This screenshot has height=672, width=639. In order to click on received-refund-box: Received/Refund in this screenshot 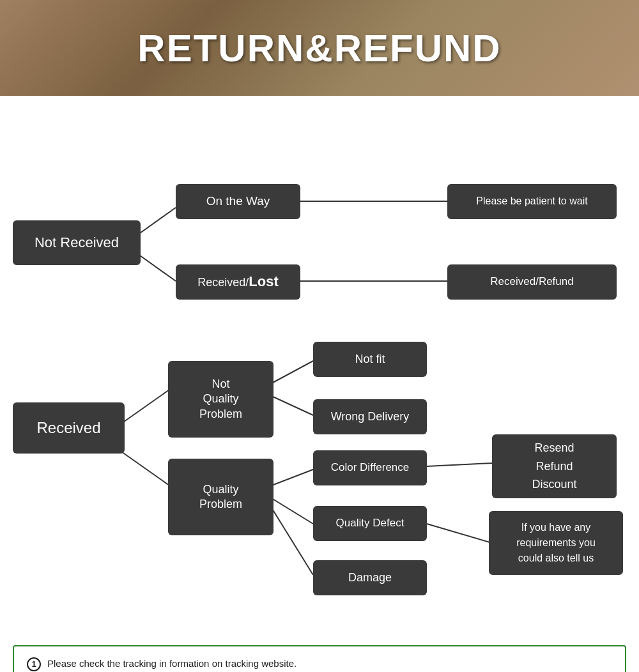, I will do `click(532, 282)`.